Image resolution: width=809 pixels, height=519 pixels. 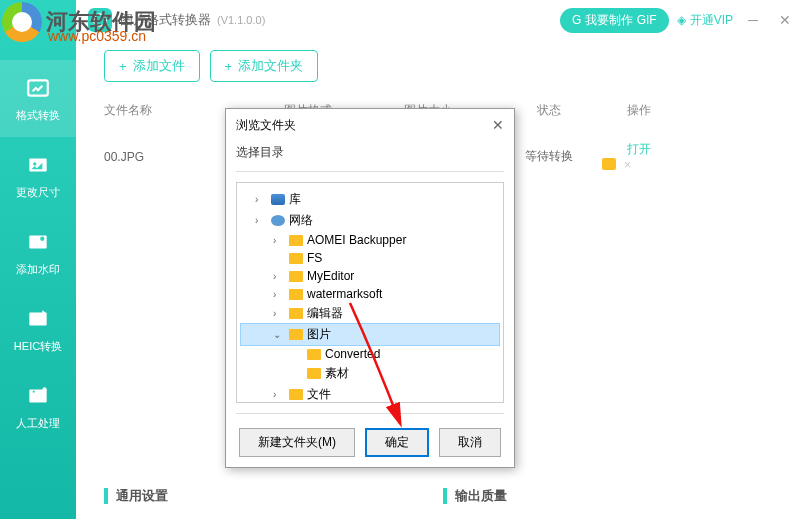 I want to click on dialog-subtitle: 选择目录, so click(x=370, y=154).